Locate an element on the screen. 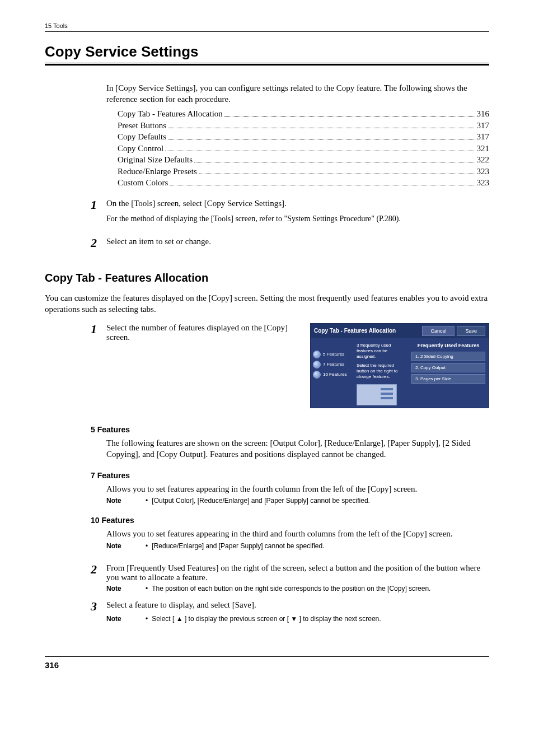 This screenshot has width=534, height=756. radio-10-features: 10 Features is located at coordinates (332, 375).